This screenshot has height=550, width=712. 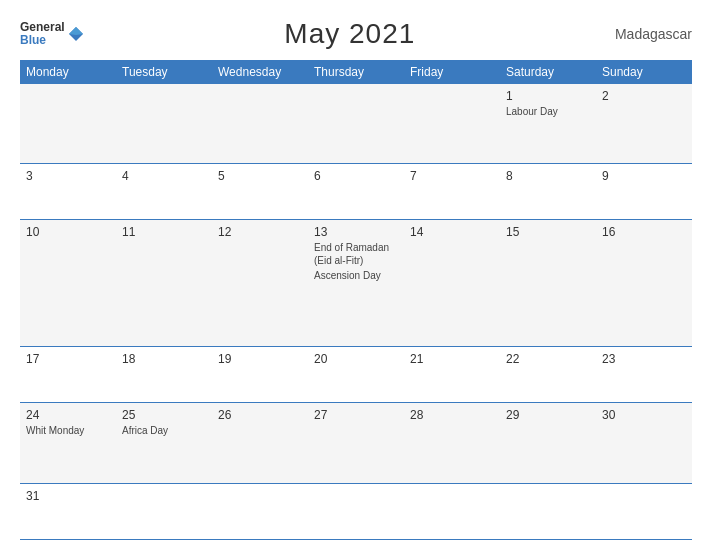 I want to click on day-number: 24, so click(x=68, y=415).